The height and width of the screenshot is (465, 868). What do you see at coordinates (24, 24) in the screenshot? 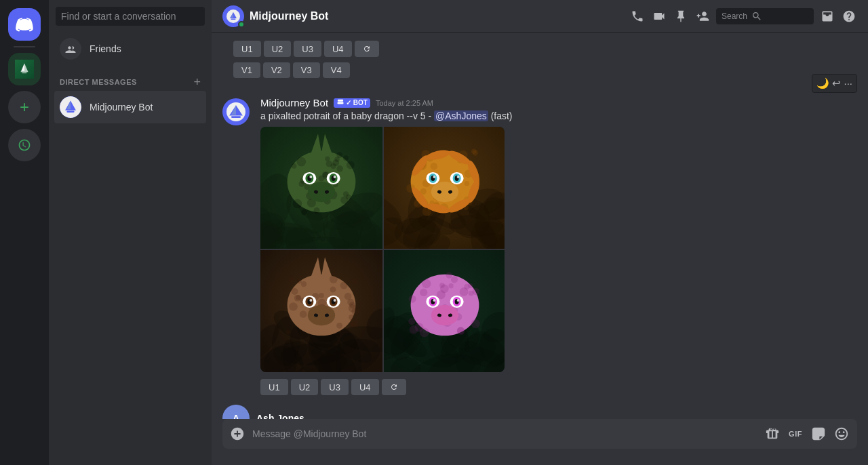
I see `discord-home-icon` at bounding box center [24, 24].